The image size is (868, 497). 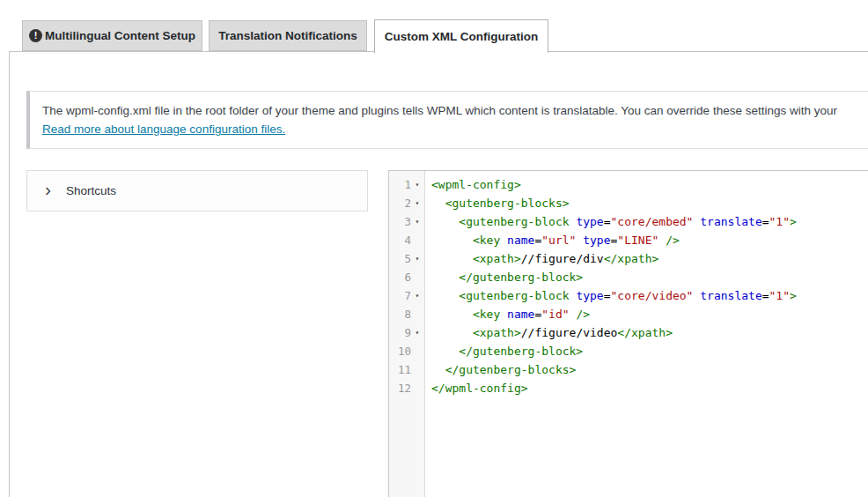 I want to click on tab-label: Translation Notifications, so click(x=288, y=36).